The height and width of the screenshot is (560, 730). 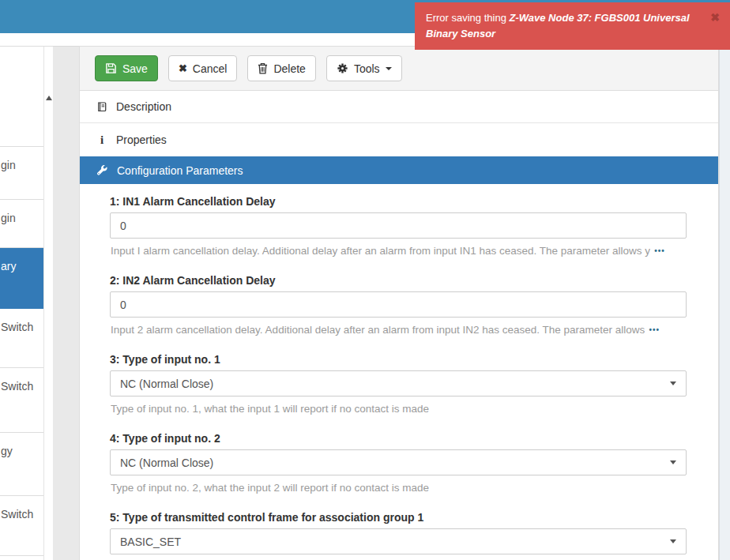 I want to click on param-value: BASIC_SET, so click(x=150, y=542).